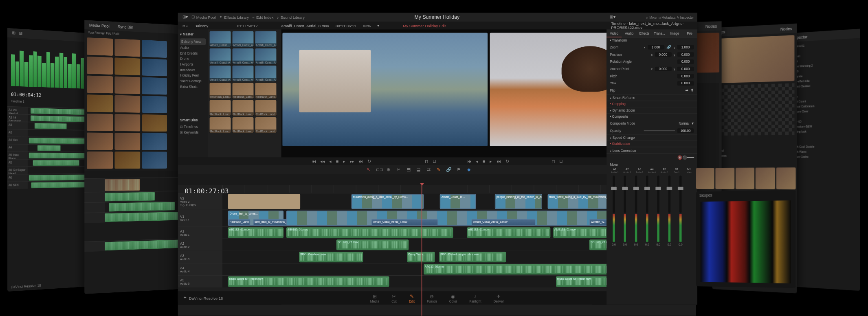 This screenshot has width=868, height=316. I want to click on mixer-panel: 0.0 0.0 0.0 0.0 0.0 0.0 0.0, so click(652, 211).